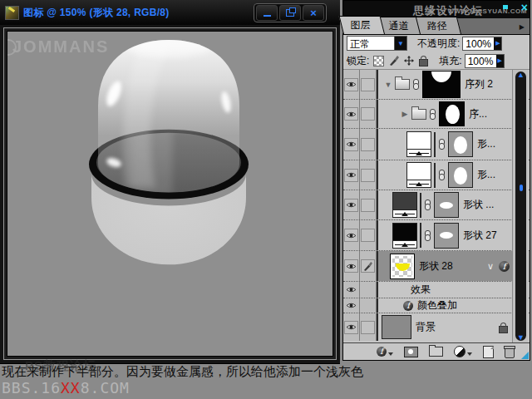 The image size is (532, 399). What do you see at coordinates (490, 266) in the screenshot?
I see `effects-expand-icon: ∨` at bounding box center [490, 266].